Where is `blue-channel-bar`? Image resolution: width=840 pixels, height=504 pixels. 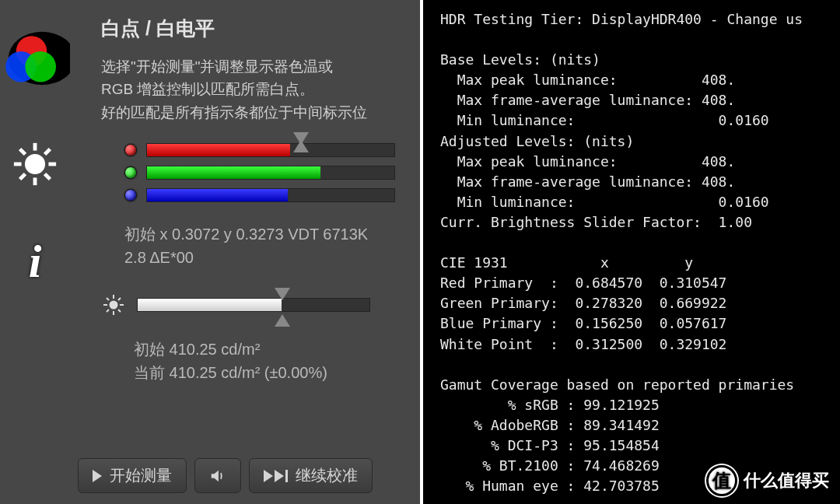
blue-channel-bar is located at coordinates (271, 195).